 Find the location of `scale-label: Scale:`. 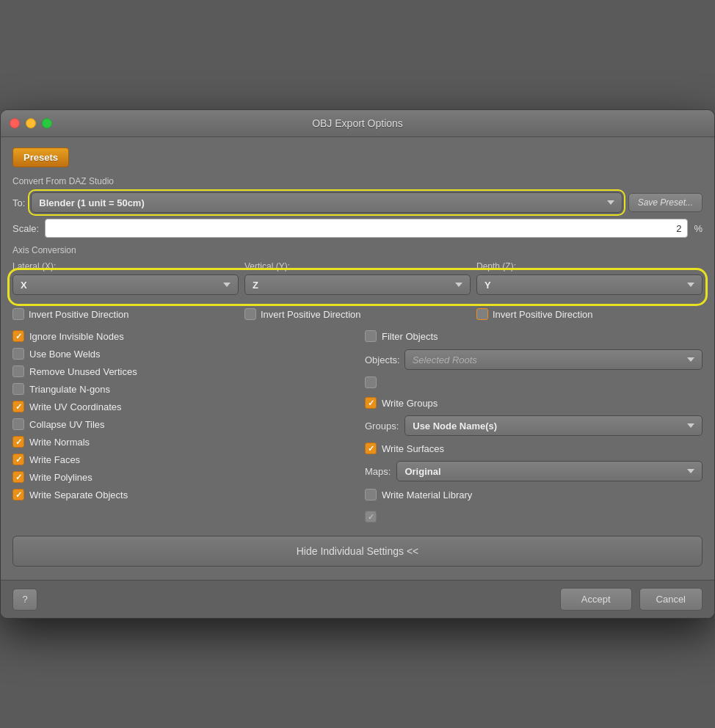

scale-label: Scale: is located at coordinates (26, 229).